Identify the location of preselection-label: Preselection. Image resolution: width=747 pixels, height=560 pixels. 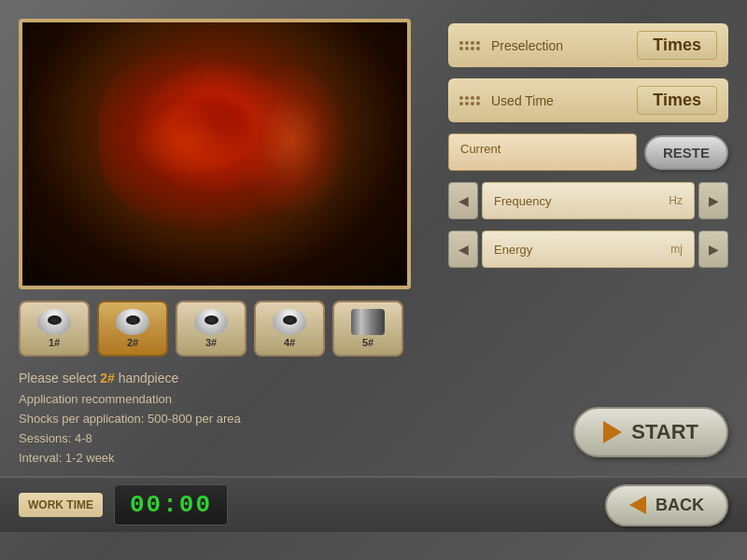
(560, 46).